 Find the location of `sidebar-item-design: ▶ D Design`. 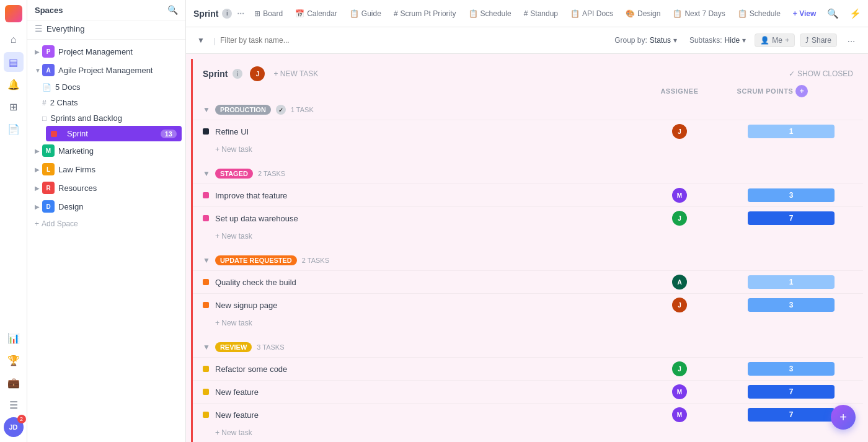

sidebar-item-design: ▶ D Design is located at coordinates (107, 206).